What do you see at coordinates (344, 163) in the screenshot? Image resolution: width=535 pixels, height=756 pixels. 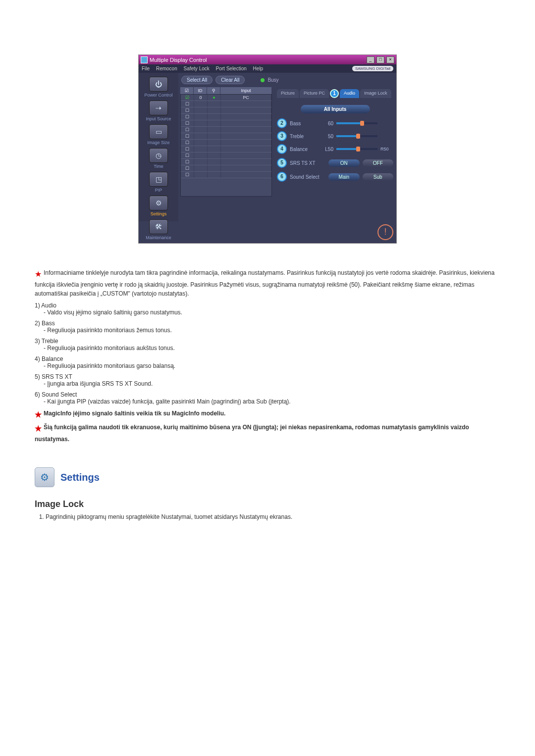 I see `srs-on-button: ON` at bounding box center [344, 163].